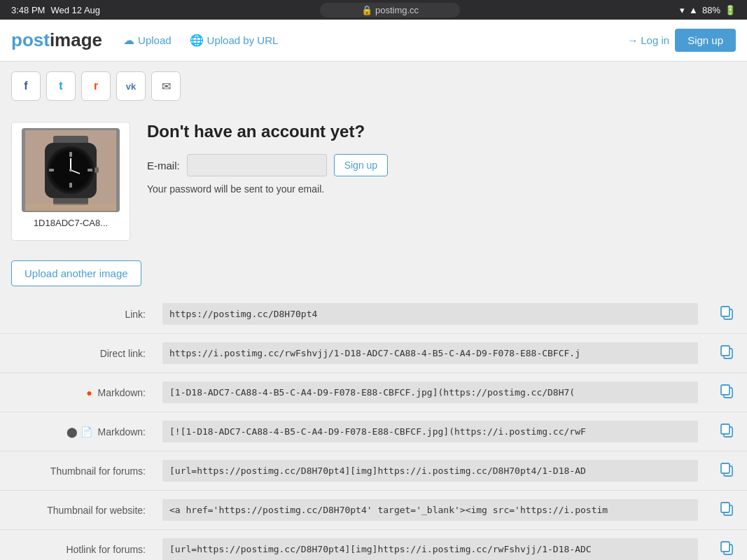 This screenshot has width=747, height=560. Describe the element at coordinates (71, 223) in the screenshot. I see `image-filename: 1D18ADC7-CA8...` at that location.